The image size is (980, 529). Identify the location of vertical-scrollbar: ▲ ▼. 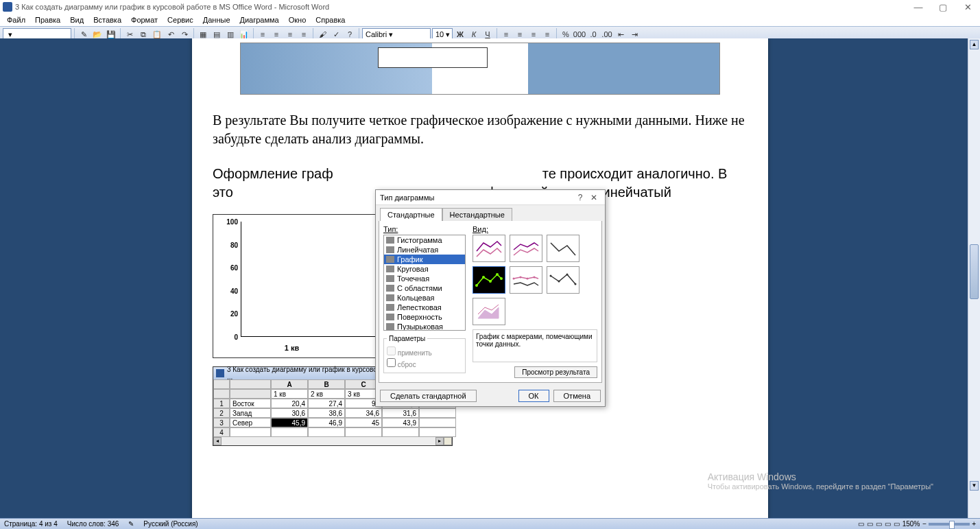
(974, 279).